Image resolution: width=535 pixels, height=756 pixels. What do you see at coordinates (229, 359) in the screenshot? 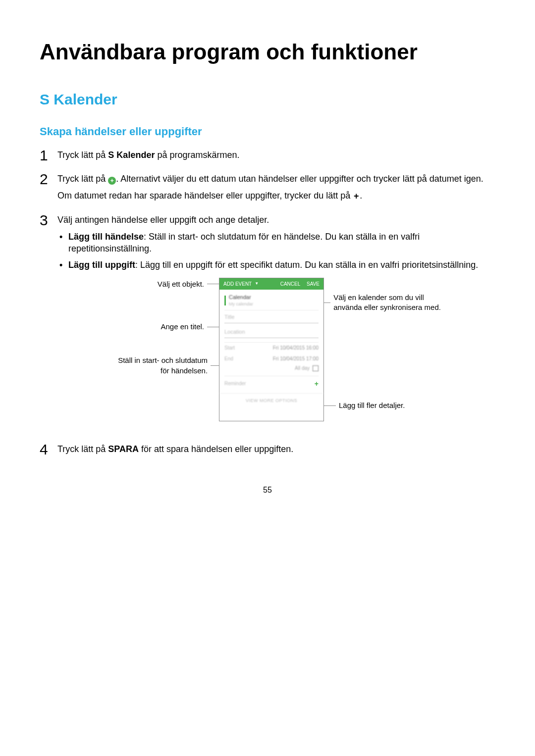
I see `end-label: End` at bounding box center [229, 359].